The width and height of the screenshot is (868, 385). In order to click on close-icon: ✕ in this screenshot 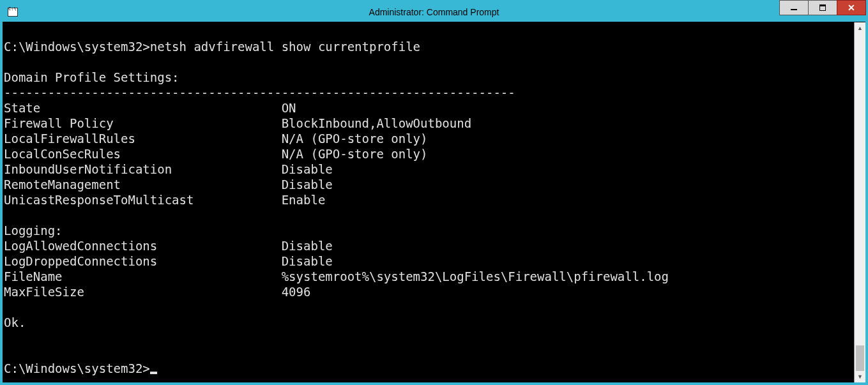, I will do `click(851, 8)`.